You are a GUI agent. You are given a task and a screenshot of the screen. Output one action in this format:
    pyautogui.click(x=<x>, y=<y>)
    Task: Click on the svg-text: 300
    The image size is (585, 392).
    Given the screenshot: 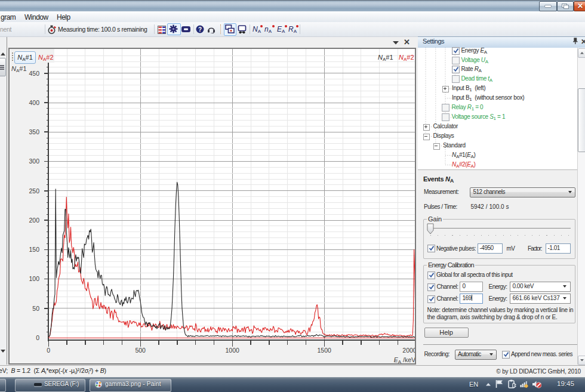 What is the action you would take?
    pyautogui.click(x=34, y=161)
    